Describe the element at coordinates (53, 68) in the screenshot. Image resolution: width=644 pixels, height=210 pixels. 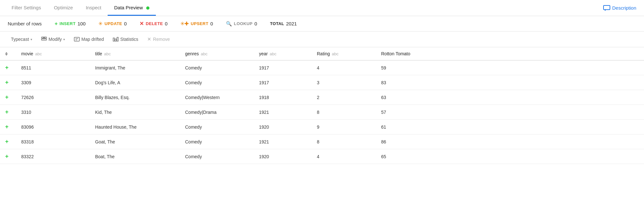
I see `cell-movie: 8511` at that location.